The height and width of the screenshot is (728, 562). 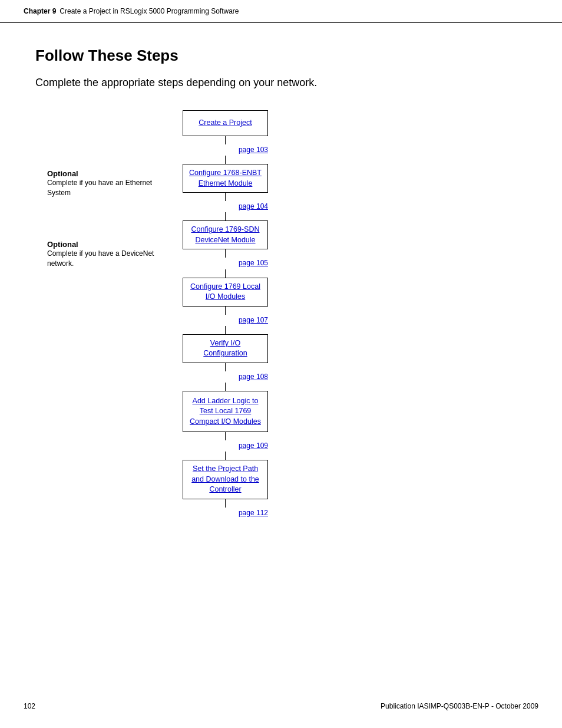 What do you see at coordinates (112, 259) in the screenshot?
I see `optional-desc-2: Complete if you have a DeviceNet network…` at bounding box center [112, 259].